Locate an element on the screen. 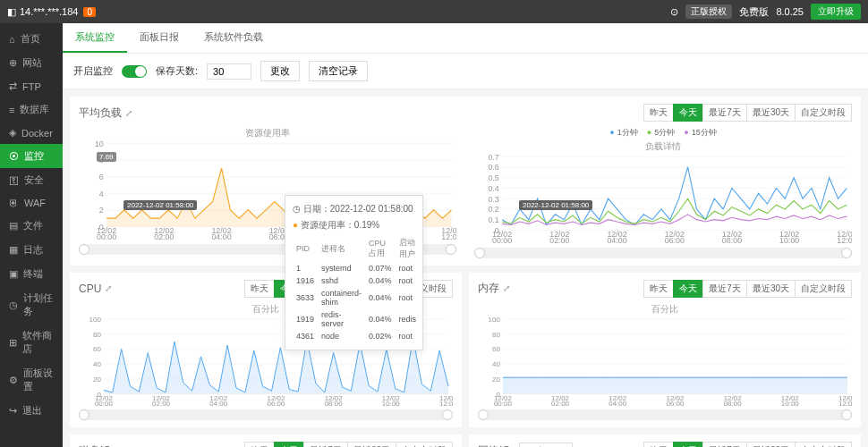 Image resolution: width=868 pixels, height=447 pixels. sidebar: ⌂首页⊕网站⇄FTP≡数据库◈Docker⦿监控⚿安全⛨WAF▤文件▦日志▣终端… is located at coordinates (31, 235).